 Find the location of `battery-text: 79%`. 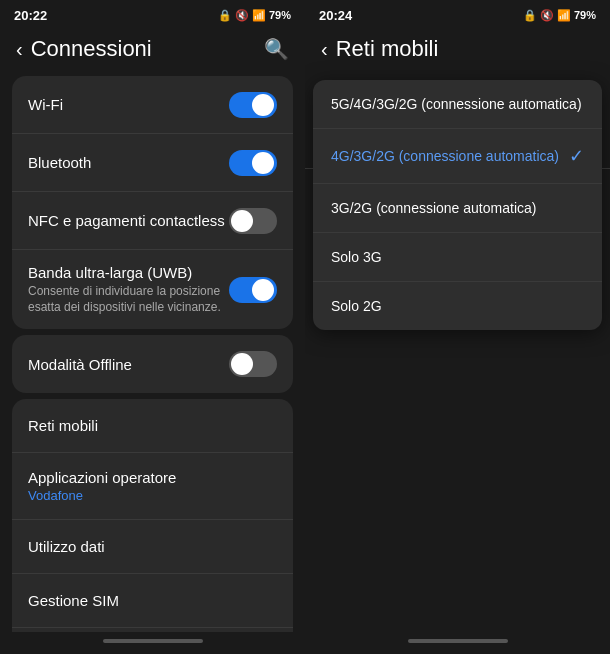

battery-text: 79% is located at coordinates (280, 15).